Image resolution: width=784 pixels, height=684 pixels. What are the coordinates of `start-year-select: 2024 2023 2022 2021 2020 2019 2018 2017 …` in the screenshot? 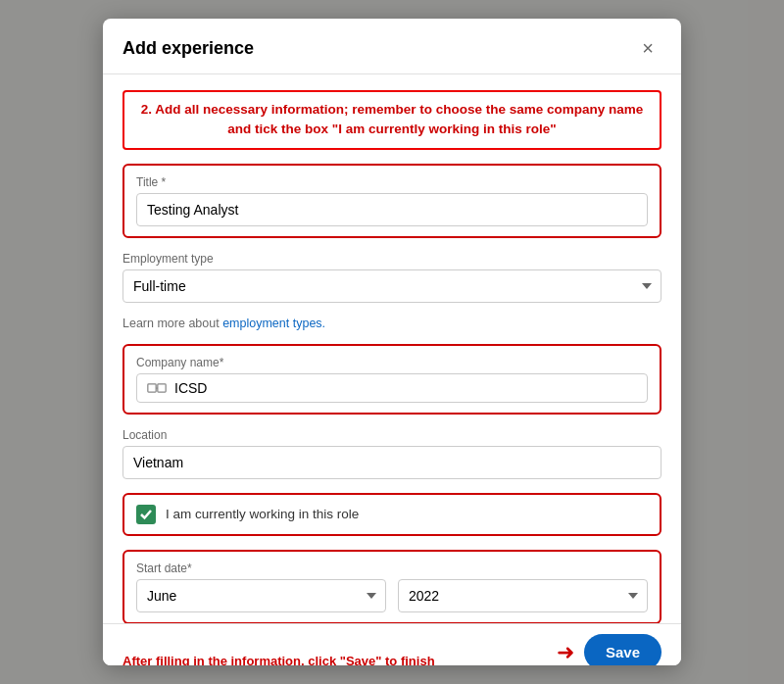 It's located at (523, 596).